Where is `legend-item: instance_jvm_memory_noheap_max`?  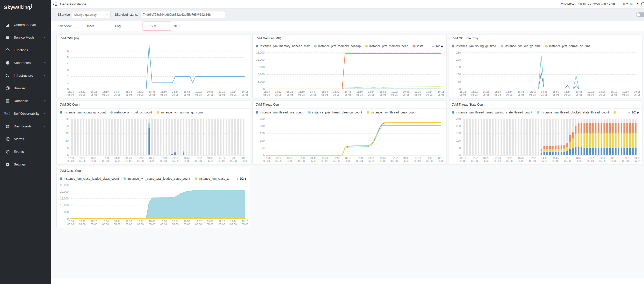
legend-item: instance_jvm_memory_noheap_max is located at coordinates (283, 46).